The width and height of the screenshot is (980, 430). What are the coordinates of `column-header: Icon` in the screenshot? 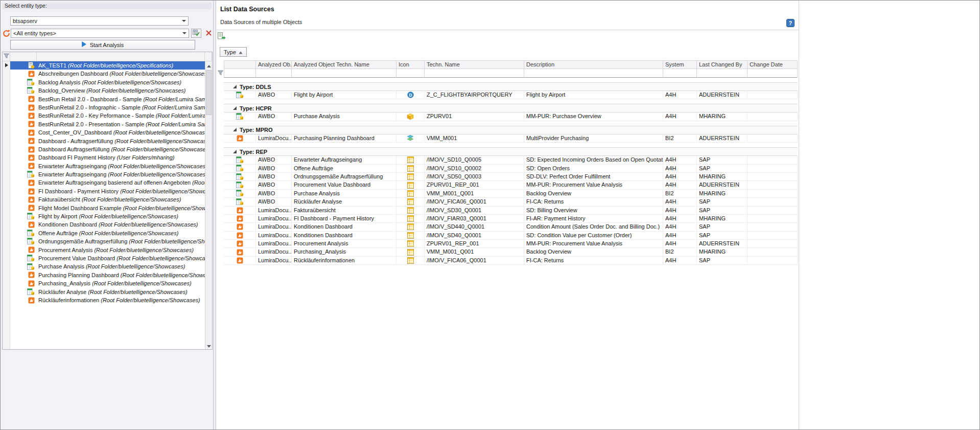 It's located at (411, 64).